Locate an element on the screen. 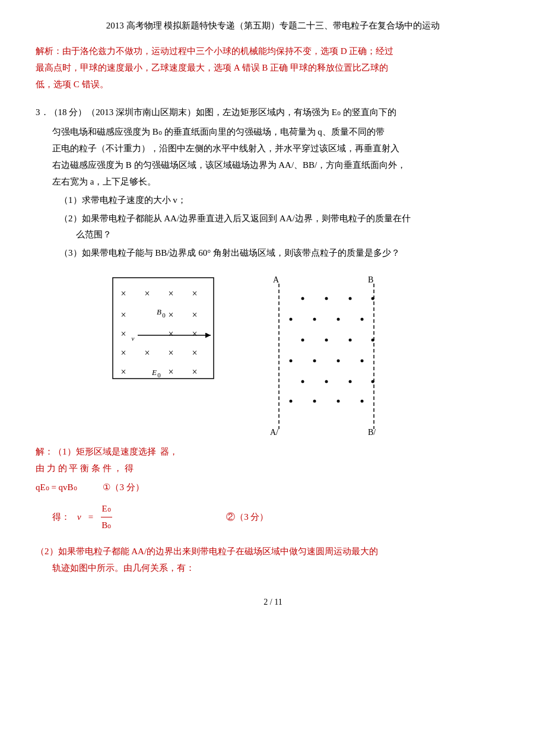 The height and width of the screenshot is (756, 546). solution-line1: 解：（1）矩形区域是速度选择 器， is located at coordinates (136, 452).